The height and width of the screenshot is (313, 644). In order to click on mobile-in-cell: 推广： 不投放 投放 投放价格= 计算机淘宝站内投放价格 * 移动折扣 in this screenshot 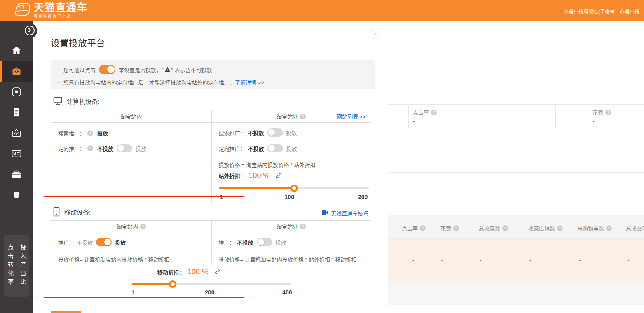, I will do `click(131, 249)`.